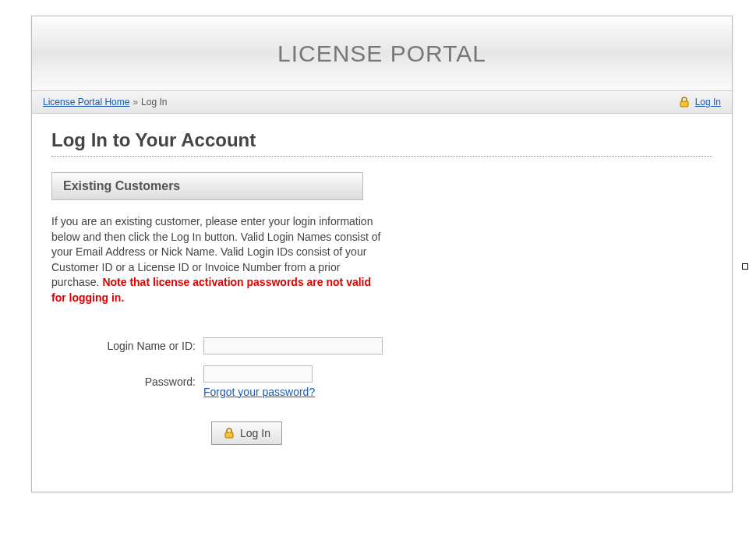  What do you see at coordinates (259, 392) in the screenshot?
I see `forgot-password-link: Forgot your password?` at bounding box center [259, 392].